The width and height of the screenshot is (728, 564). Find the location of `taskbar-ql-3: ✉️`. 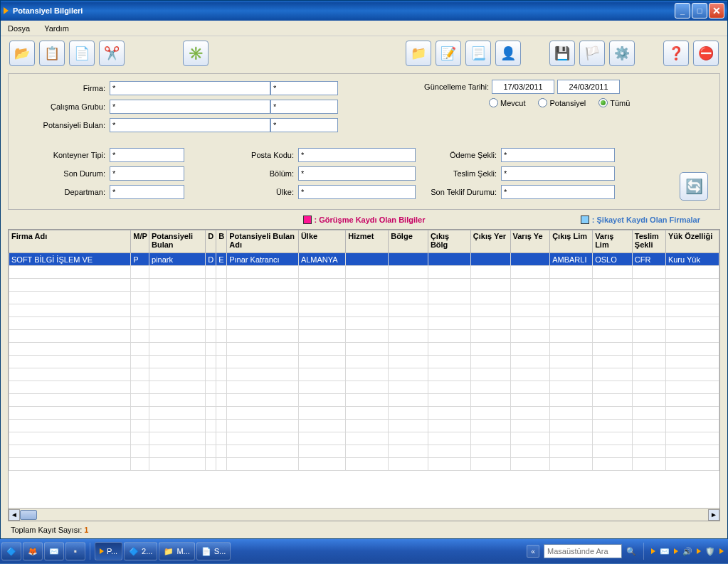

taskbar-ql-3: ✉️ is located at coordinates (54, 551).